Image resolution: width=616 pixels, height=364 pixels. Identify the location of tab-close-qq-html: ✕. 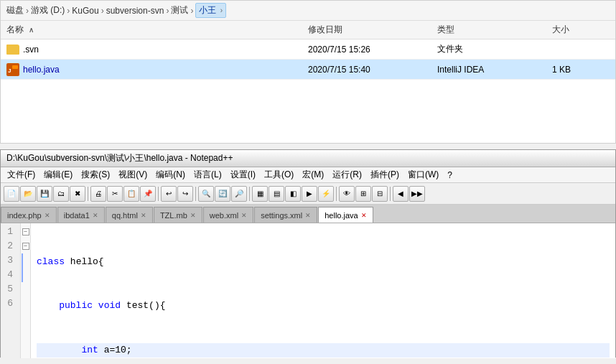
(144, 215).